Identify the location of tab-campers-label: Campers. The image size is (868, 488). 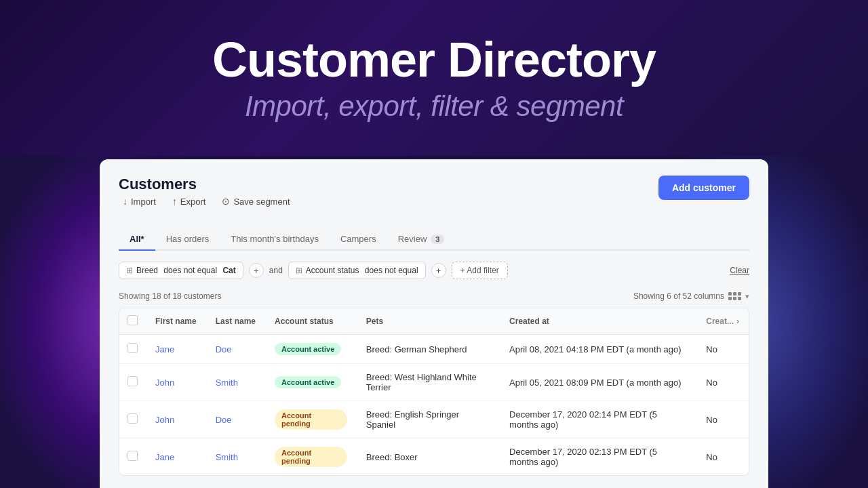
(358, 239).